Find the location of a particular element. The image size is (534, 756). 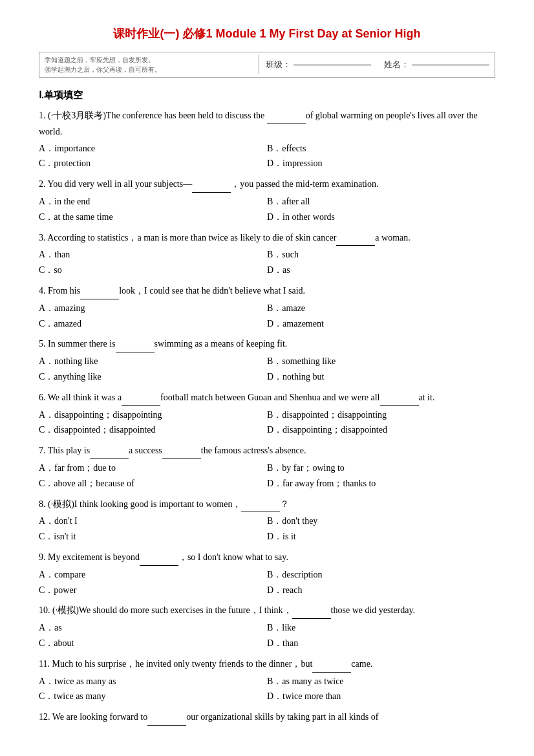

q9-option-d: D．reach is located at coordinates (381, 590).